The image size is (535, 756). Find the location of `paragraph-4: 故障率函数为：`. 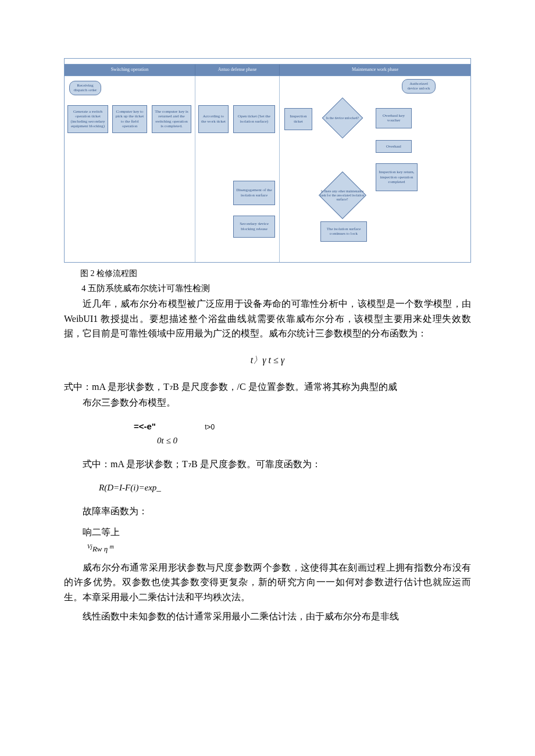

paragraph-4: 故障率函数为： is located at coordinates (268, 511).